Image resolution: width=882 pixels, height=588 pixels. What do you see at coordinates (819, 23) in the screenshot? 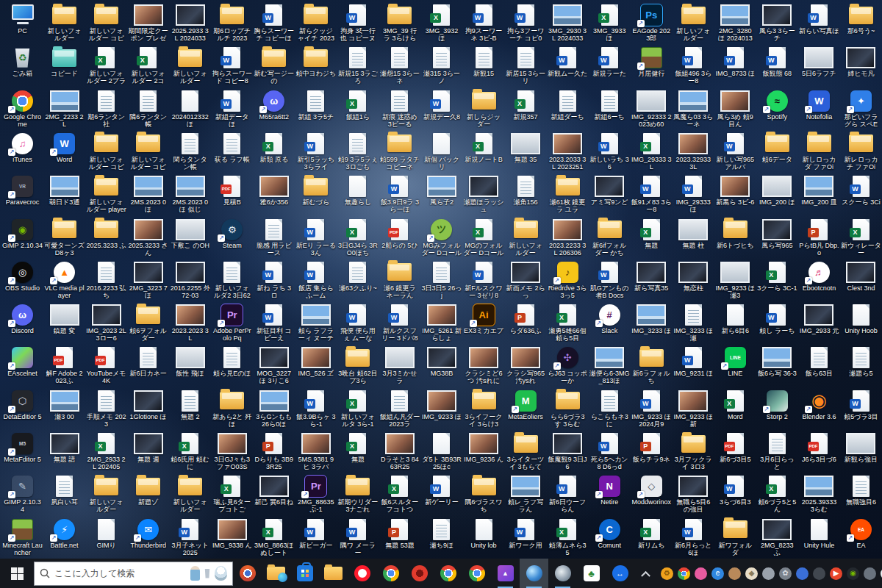
I see `desktop-icon: W新らい写真ほ` at bounding box center [819, 23].